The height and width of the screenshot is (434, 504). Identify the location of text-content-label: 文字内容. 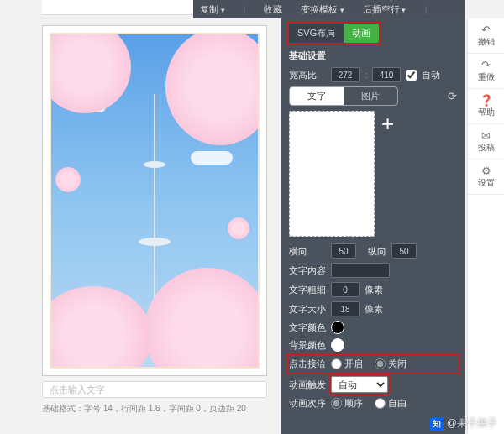
(307, 270).